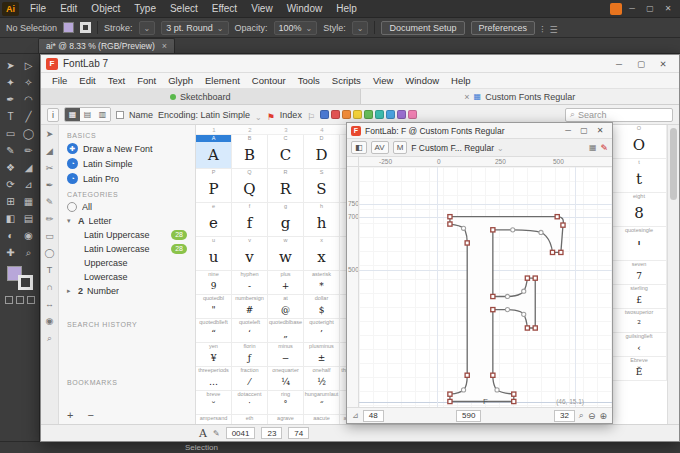  Describe the element at coordinates (68, 8) in the screenshot. I see `ai-menu-edit: Edit` at that location.